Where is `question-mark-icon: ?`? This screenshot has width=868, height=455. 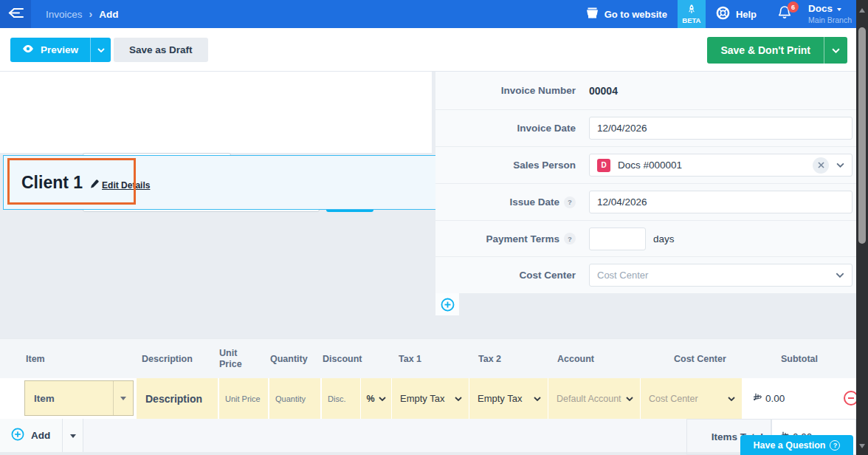 question-mark-icon: ? is located at coordinates (835, 445).